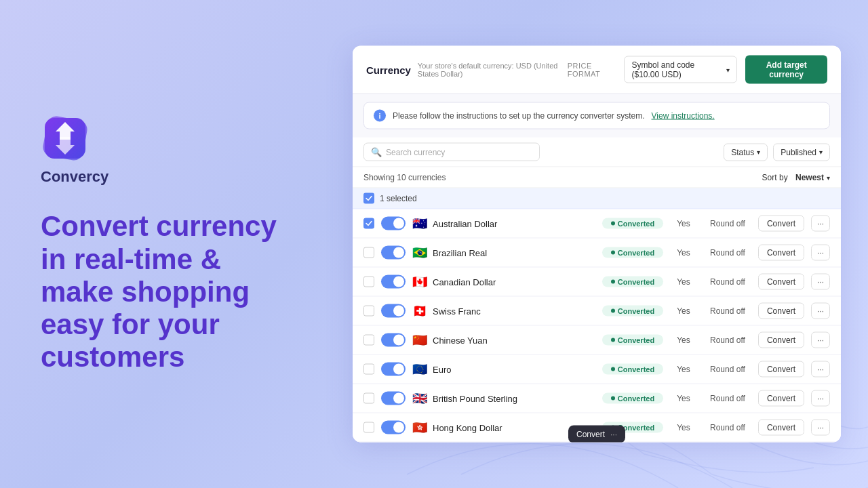  Describe the element at coordinates (492, 70) in the screenshot. I see `header-subtitle: Your store's default currency: USD (Unit…` at that location.